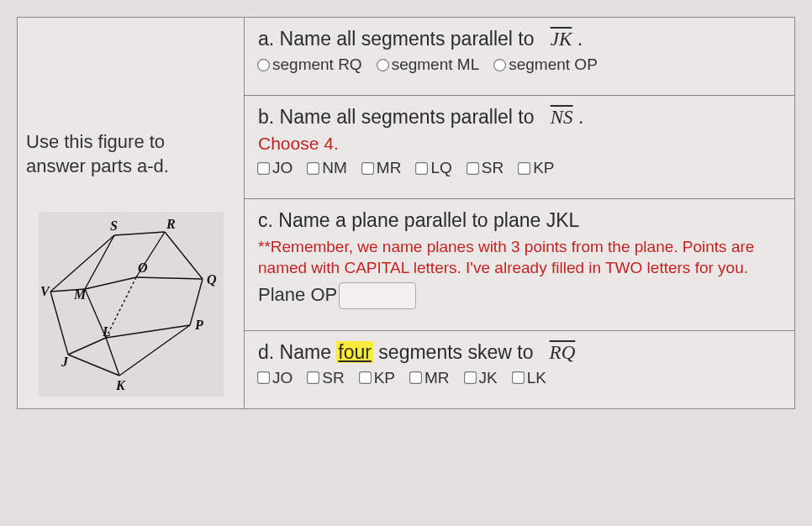 Image resolution: width=812 pixels, height=526 pixels. Describe the element at coordinates (276, 378) in the screenshot. I see `checkbox-d-jo: JO` at that location.